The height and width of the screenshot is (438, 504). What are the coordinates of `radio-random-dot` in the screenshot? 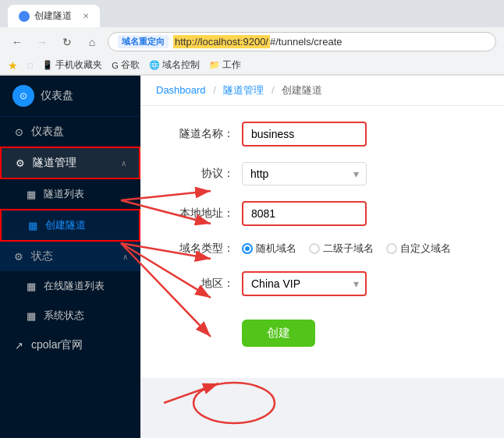 It's located at (247, 249).